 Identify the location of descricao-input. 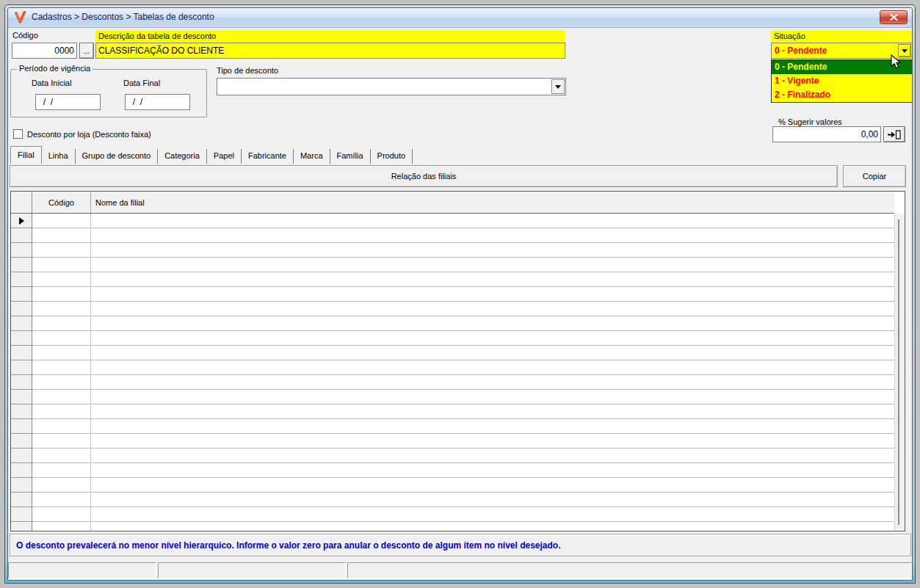
(330, 51).